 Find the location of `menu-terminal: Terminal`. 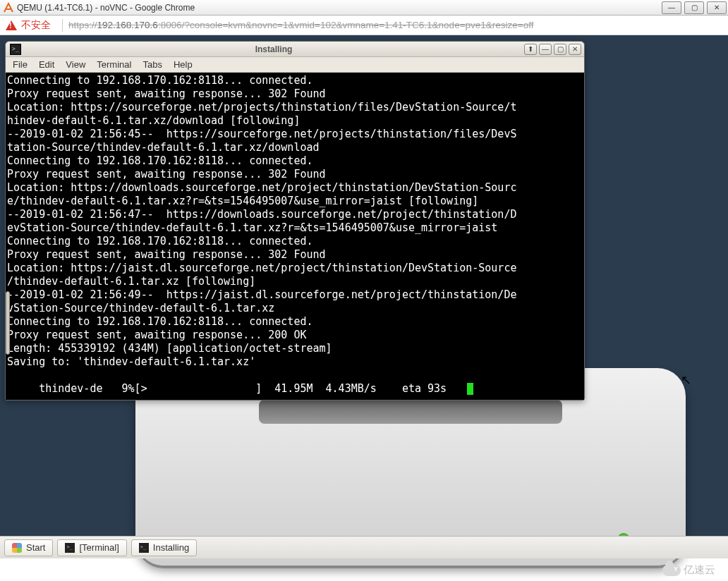

menu-terminal: Terminal is located at coordinates (114, 65).